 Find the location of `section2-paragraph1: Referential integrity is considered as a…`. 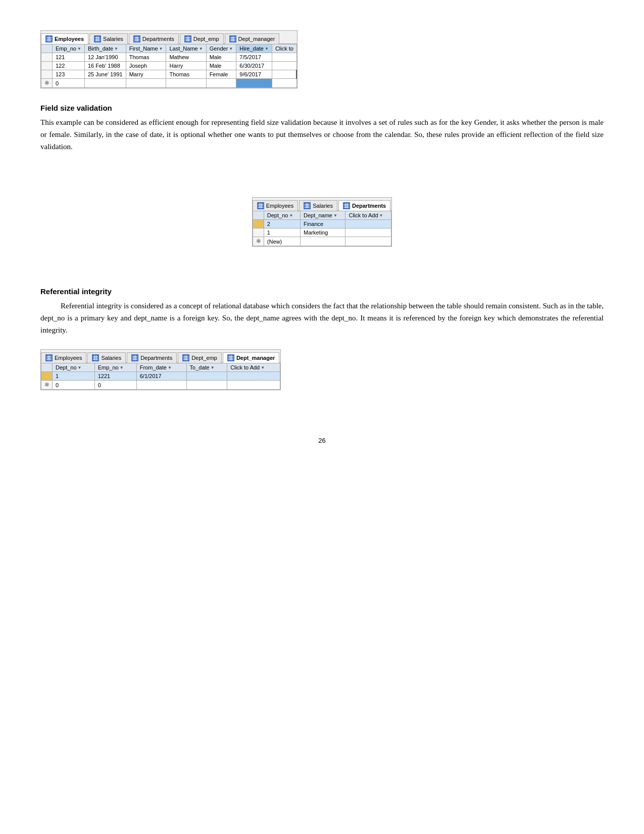

section2-paragraph1: Referential integrity is considered as a… is located at coordinates (322, 318).